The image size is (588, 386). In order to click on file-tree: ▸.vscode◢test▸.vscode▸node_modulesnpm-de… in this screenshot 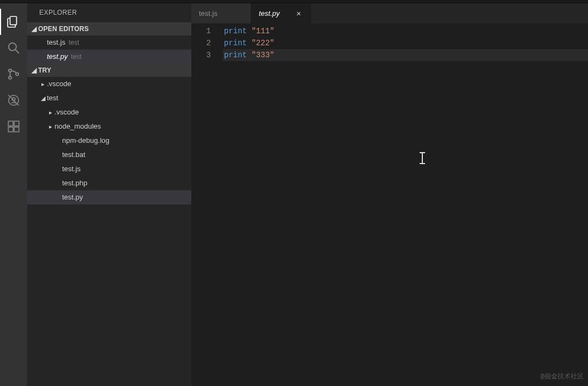, I will do `click(109, 141)`.